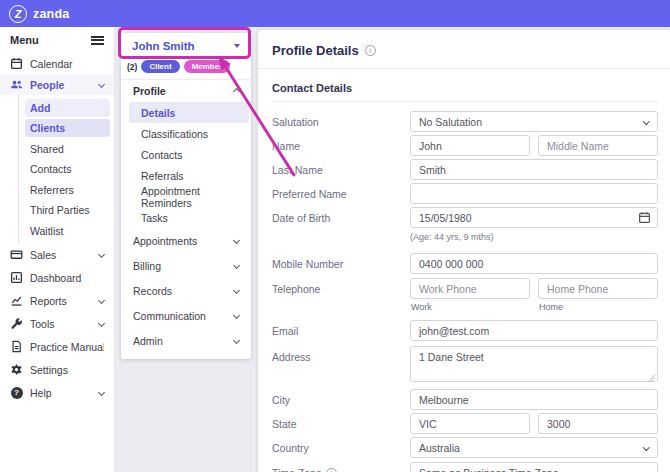 The width and height of the screenshot is (670, 472). What do you see at coordinates (186, 340) in the screenshot?
I see `client-nav-admin: Admin` at bounding box center [186, 340].